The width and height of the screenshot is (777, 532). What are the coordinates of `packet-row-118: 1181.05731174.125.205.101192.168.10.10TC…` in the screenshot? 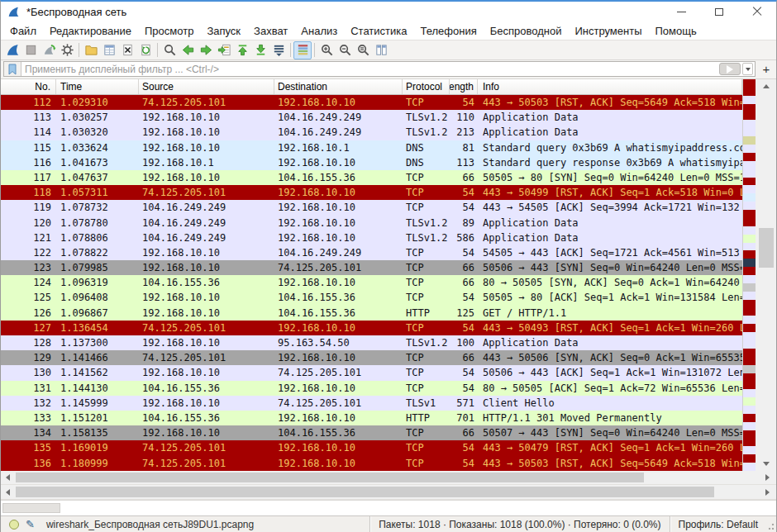 It's located at (372, 192).